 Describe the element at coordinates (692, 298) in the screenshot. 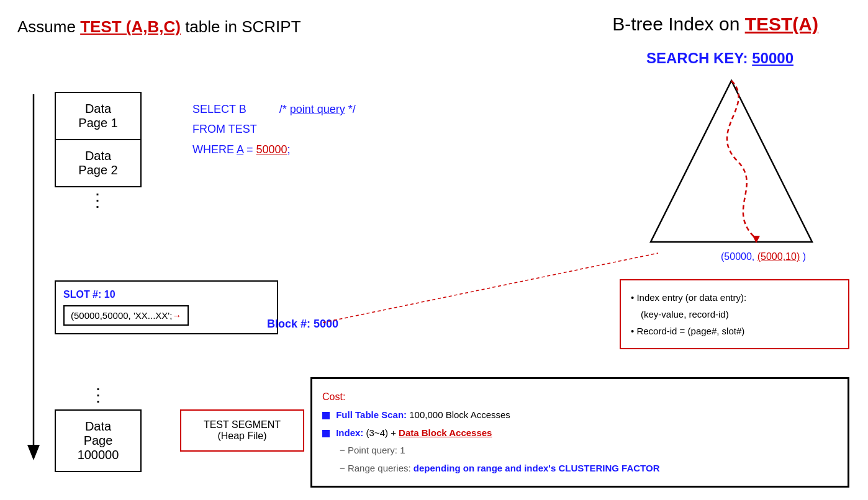

I see `info-bullet1-text: Index entry (or data entry):` at that location.